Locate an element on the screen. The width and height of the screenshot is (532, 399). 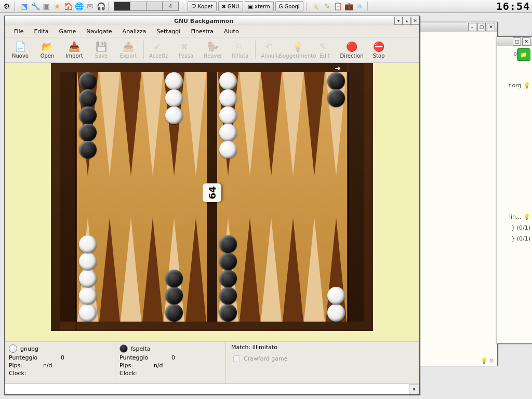
edit-icon: ✎ is located at coordinates (325, 47).